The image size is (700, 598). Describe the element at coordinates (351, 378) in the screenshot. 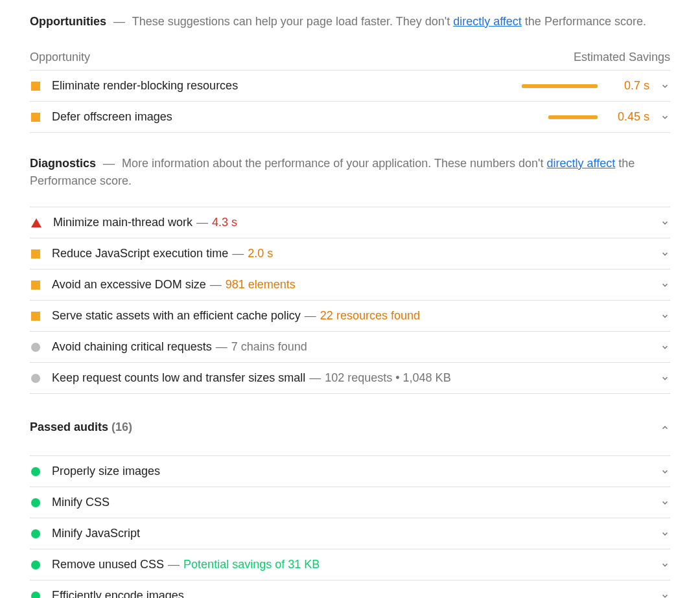

I see `diagnostic-label: Keep request counts low and transfer siz…` at that location.